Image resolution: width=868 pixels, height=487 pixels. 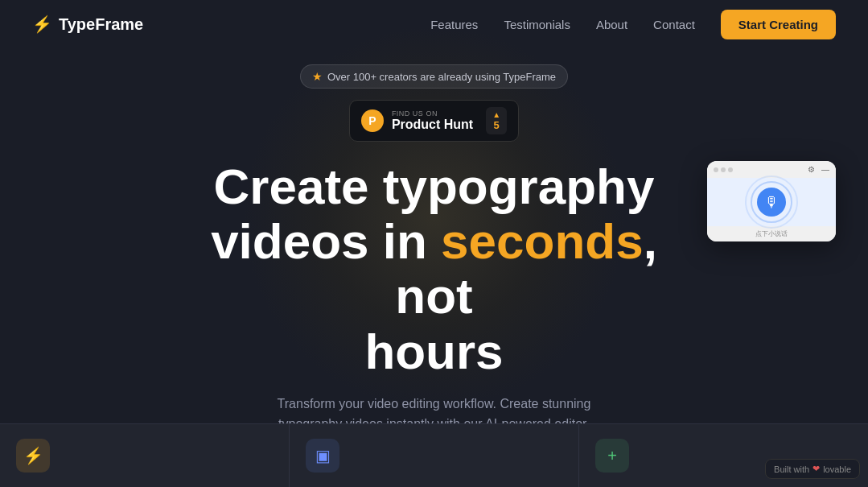 What do you see at coordinates (771, 202) in the screenshot?
I see `preview-content: 🎙` at bounding box center [771, 202].